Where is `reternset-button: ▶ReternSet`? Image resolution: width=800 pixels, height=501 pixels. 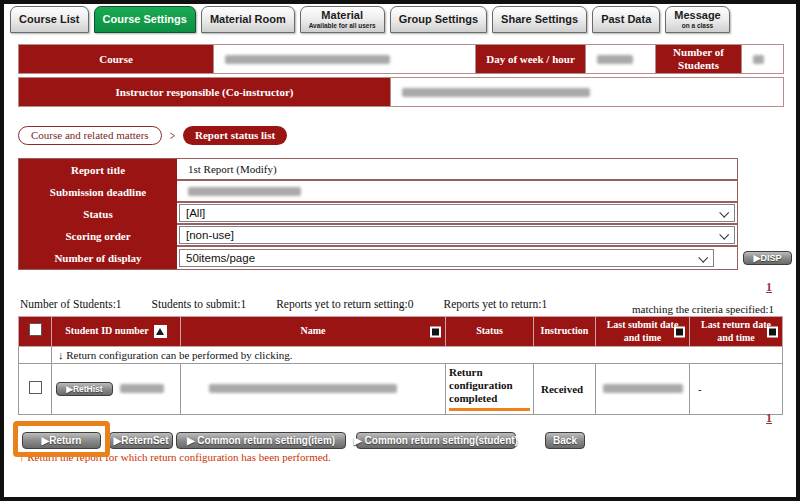 reternset-button: ▶ReternSet is located at coordinates (141, 440).